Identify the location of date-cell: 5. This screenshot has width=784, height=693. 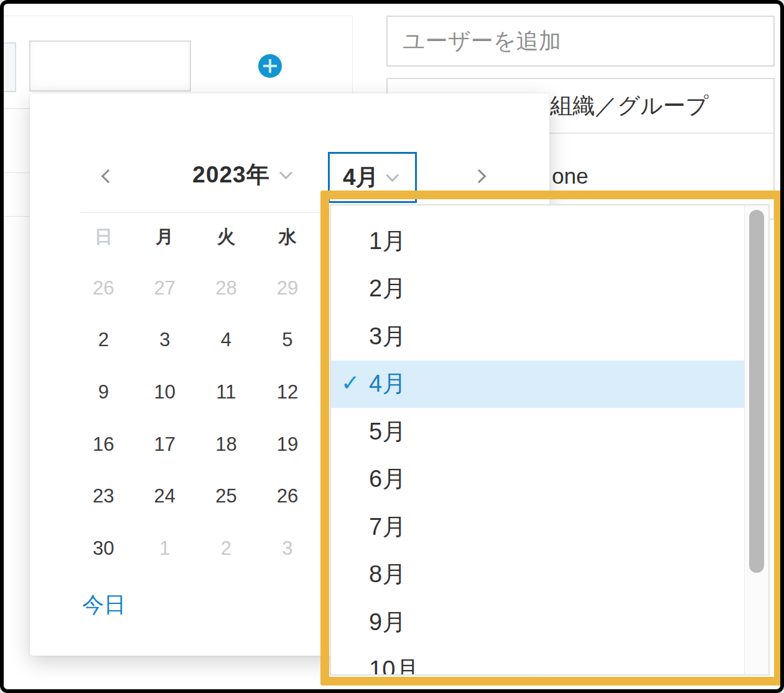
(287, 341).